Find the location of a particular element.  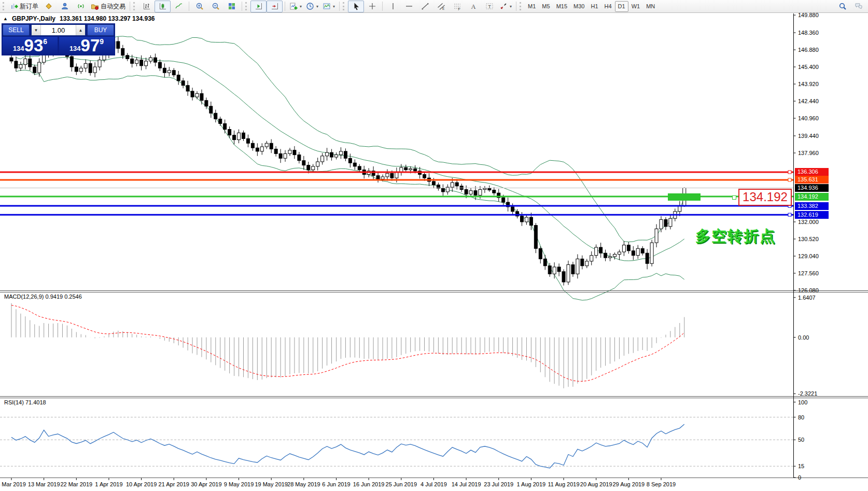

timeframe-mn-button: MN is located at coordinates (650, 6).